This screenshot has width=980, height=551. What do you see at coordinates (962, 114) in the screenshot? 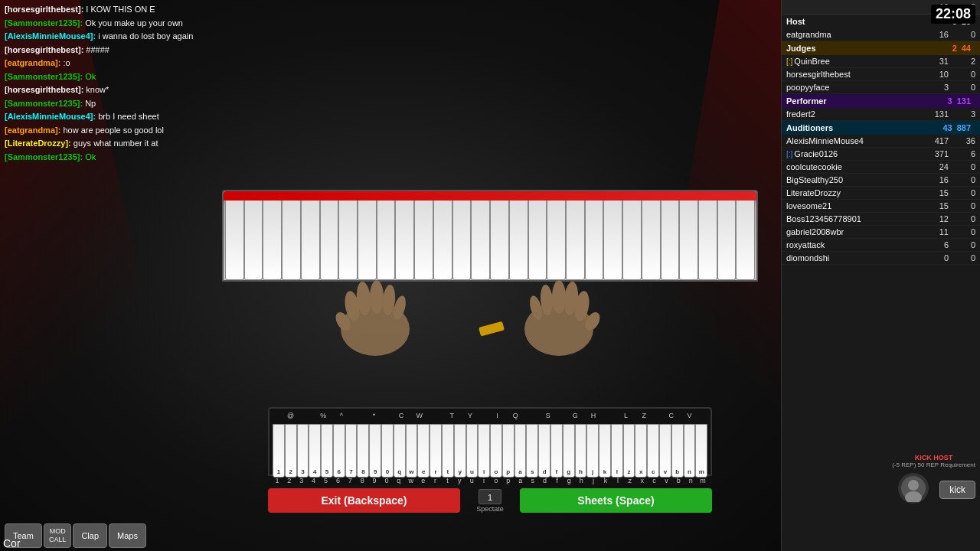
I see `player-col2-fredert2: 3` at bounding box center [962, 114].